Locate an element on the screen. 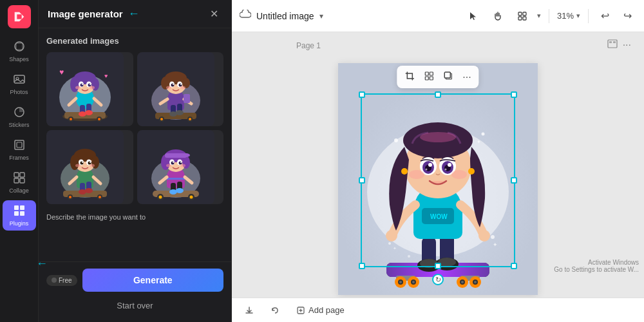 The image size is (644, 322). crop-tool-button is located at coordinates (410, 77).